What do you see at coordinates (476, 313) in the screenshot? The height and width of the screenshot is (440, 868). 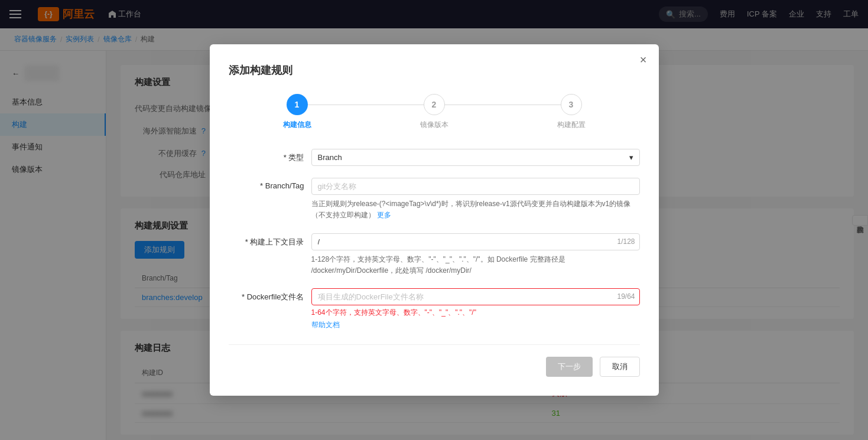 I see `dockerfile-error: 1-64个字符，支持英文字母、数字、"-"、"_"、"."、"/"` at bounding box center [476, 313].